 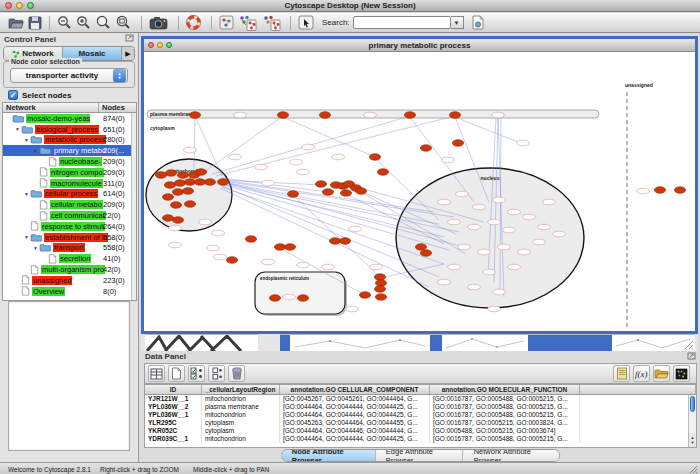 What do you see at coordinates (35, 23) in the screenshot?
I see `save-icon` at bounding box center [35, 23].